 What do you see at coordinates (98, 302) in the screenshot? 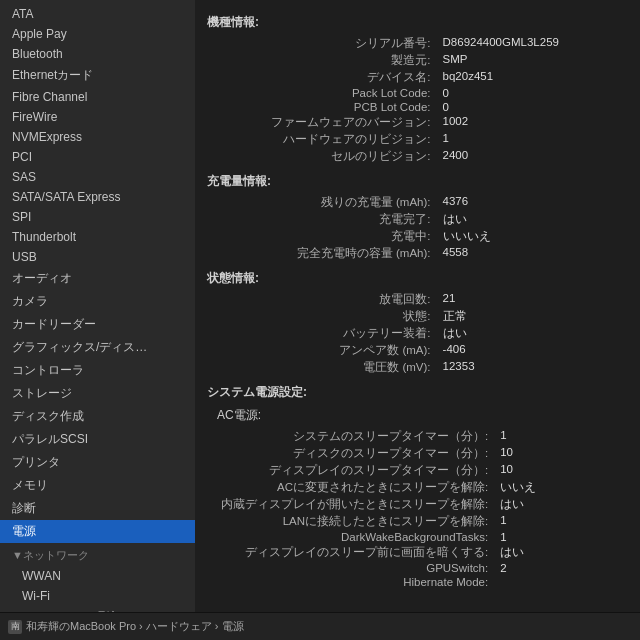
I see `sidebar-item: カメラ` at bounding box center [98, 302].